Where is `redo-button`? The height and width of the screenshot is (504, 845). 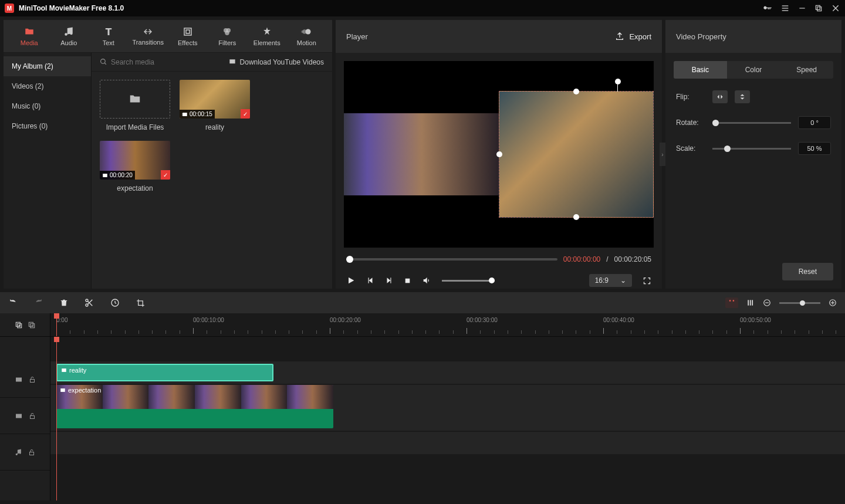 redo-button is located at coordinates (39, 303).